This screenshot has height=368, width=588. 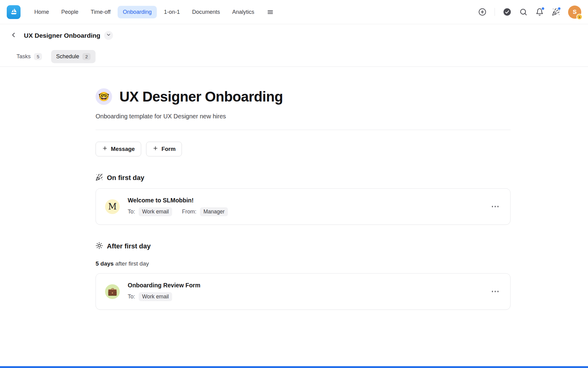 What do you see at coordinates (303, 207) in the screenshot?
I see `schedule-item-welcome-message: M Welcome to SLMobbin! To: Work email Fr…` at bounding box center [303, 207].